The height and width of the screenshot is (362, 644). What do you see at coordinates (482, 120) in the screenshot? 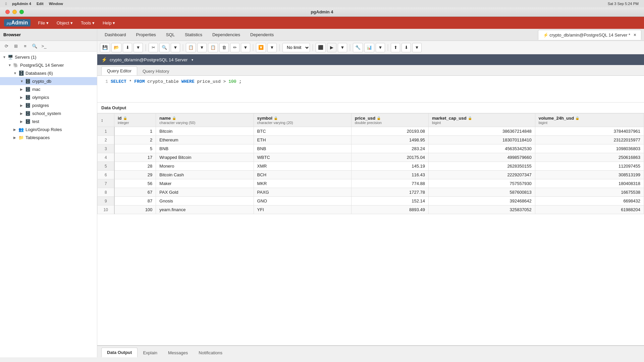
I see `th-market-cap: market_cap_usd 🔒 bigint` at bounding box center [482, 120].